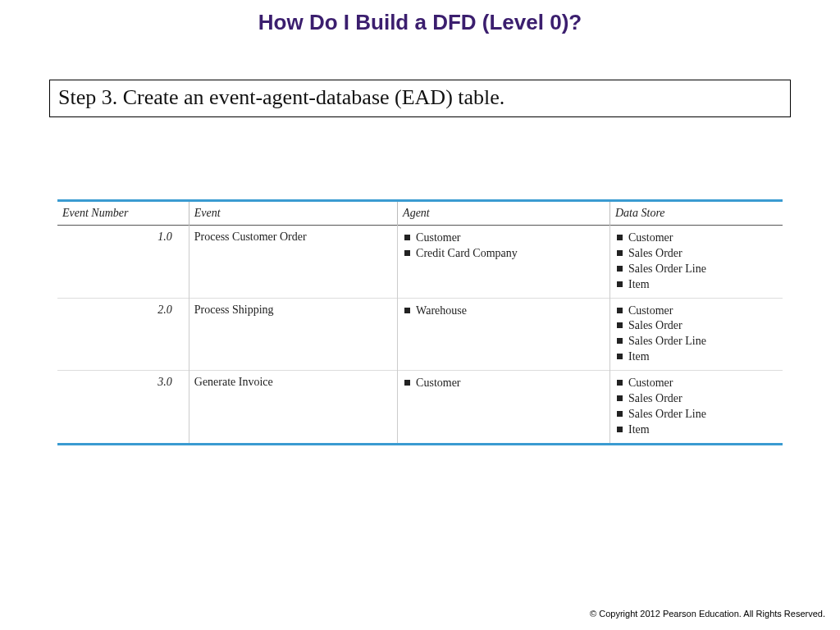  Describe the element at coordinates (123, 262) in the screenshot. I see `cell-event-number: 1.0` at that location.